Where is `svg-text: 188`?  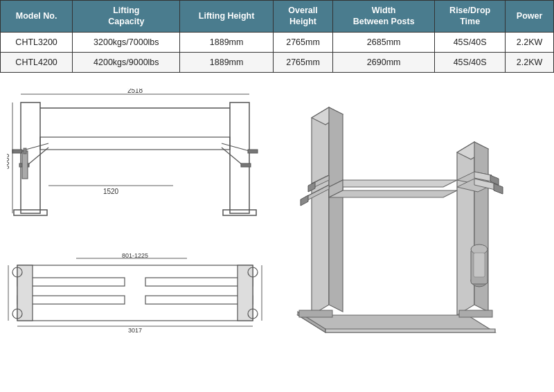
svg-text: 188 is located at coordinates (8, 296).